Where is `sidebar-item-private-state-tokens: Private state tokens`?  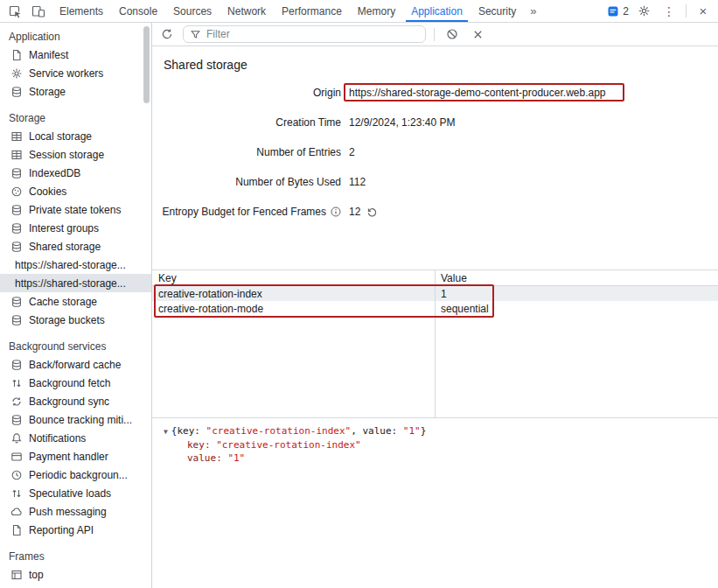 sidebar-item-private-state-tokens: Private state tokens is located at coordinates (75, 210).